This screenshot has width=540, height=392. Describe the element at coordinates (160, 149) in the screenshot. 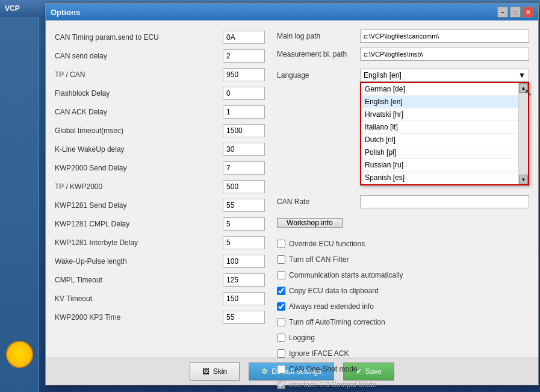

I see `form-row: K-Line WakeUp delay` at that location.